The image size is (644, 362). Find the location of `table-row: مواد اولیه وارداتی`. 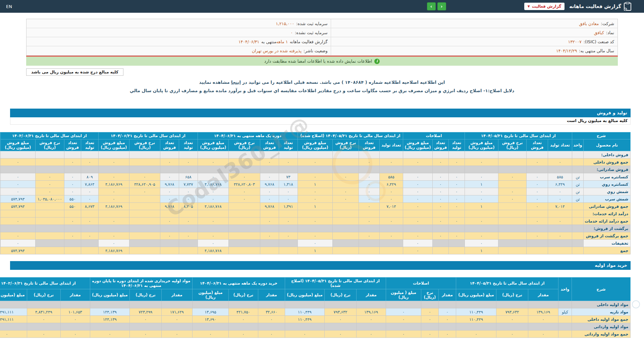

table-row: مواد اولیه وارداتی is located at coordinates (315, 327).